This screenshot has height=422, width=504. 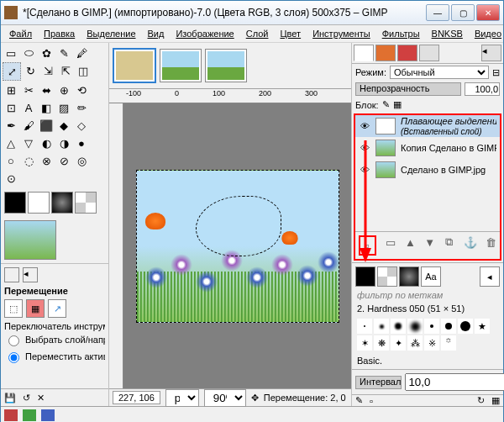 I want to click on layer-name: Копия Сделано в GIMP.j, so click(x=449, y=148).